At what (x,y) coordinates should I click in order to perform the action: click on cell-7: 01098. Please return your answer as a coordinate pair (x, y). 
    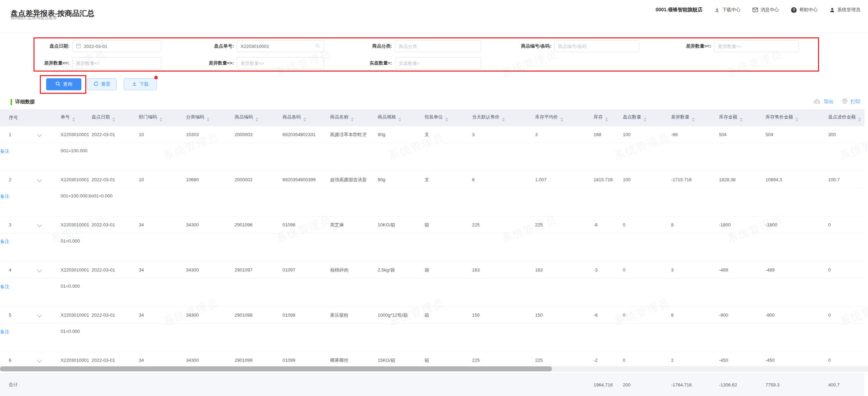
    Looking at the image, I should click on (306, 315).